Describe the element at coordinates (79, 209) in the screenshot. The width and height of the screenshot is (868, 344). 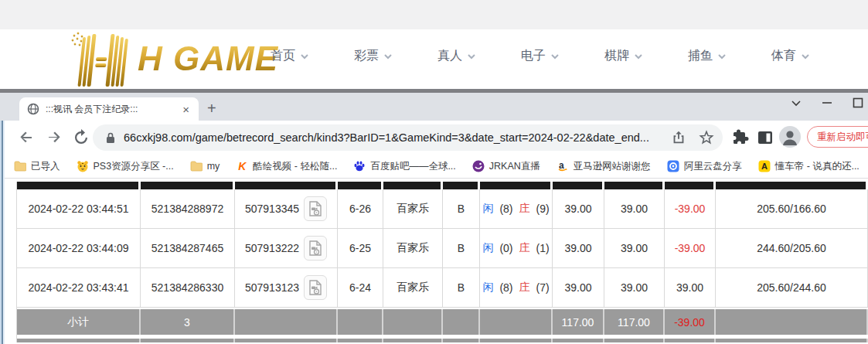
I see `cell-bet-time: 2024-02-22 03:44:51` at that location.